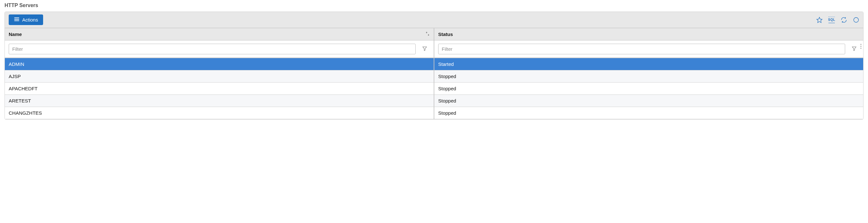 Image resolution: width=868 pixels, height=223 pixels. Describe the element at coordinates (219, 101) in the screenshot. I see `cell-name: ARETEST` at that location.